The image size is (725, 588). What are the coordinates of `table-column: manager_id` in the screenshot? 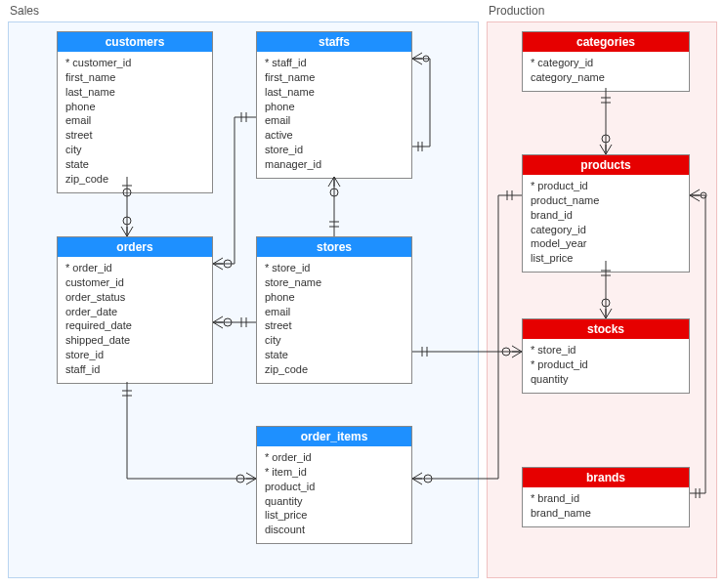 It's located at (334, 164).